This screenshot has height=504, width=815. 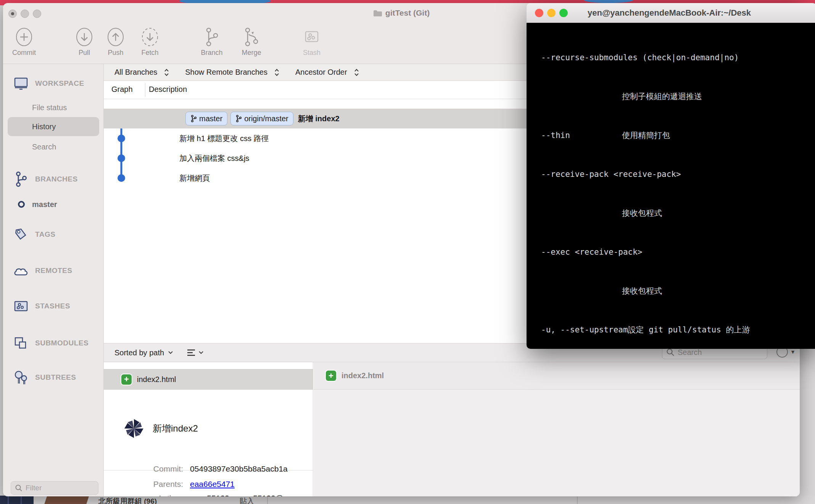 I want to click on order-dropdown: Ancestor Order, so click(x=327, y=72).